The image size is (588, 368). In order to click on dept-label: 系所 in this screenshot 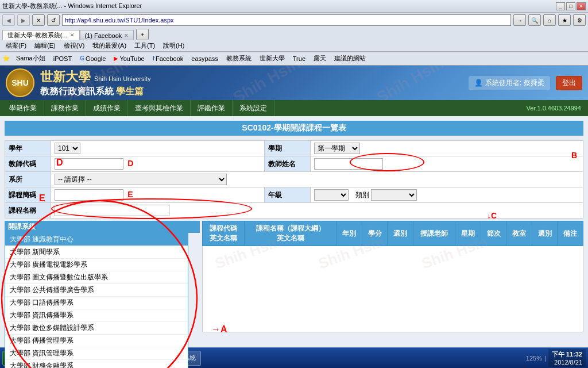, I will do `click(28, 179)`.